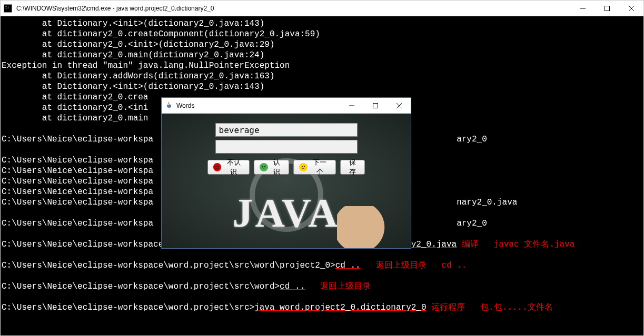 This screenshot has height=336, width=644. I want to click on minimize-button, so click(583, 8).